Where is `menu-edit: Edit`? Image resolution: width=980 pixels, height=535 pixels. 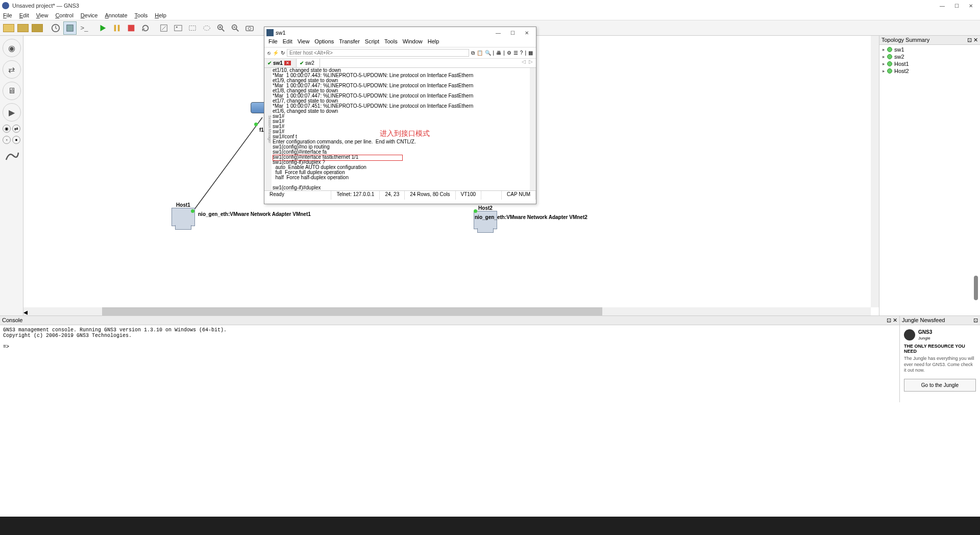 menu-edit: Edit is located at coordinates (24, 15).